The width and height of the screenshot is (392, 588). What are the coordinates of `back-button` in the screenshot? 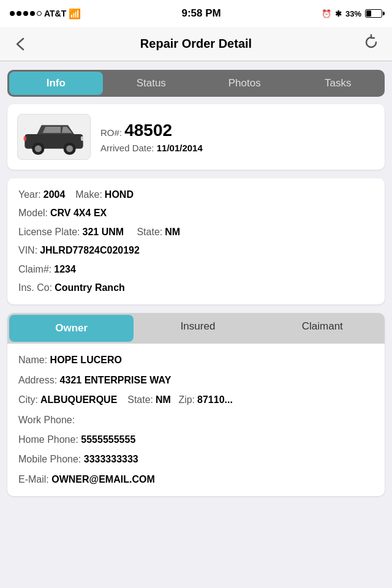 It's located at (21, 44).